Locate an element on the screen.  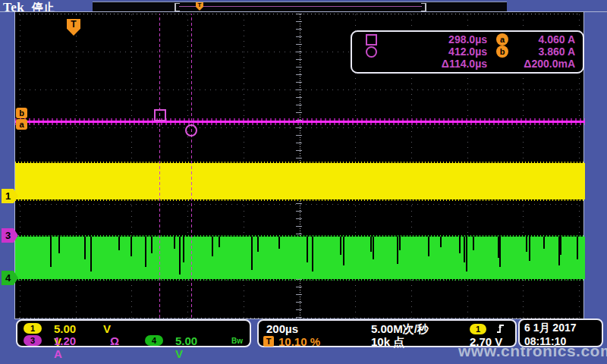
ch4-waveform-band is located at coordinates (300, 258).